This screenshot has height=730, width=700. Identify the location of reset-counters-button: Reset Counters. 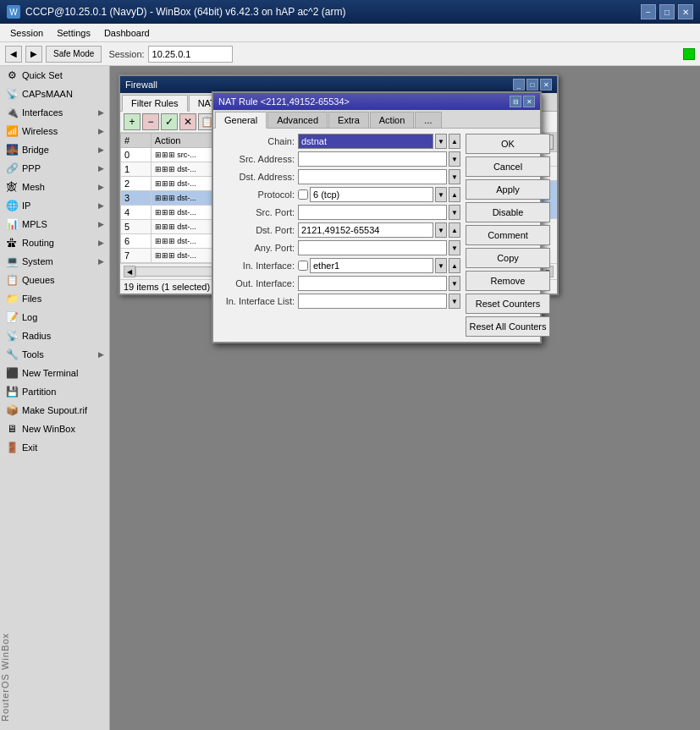
(508, 304).